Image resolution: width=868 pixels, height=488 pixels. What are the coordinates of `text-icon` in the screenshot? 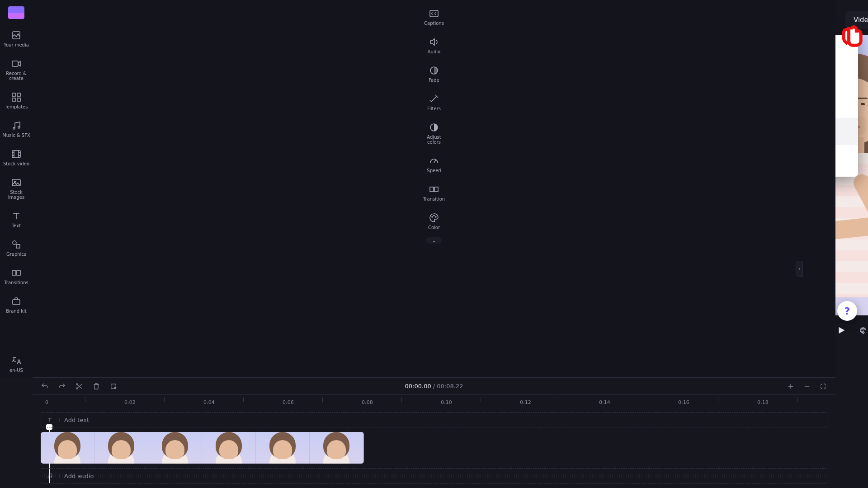 It's located at (16, 216).